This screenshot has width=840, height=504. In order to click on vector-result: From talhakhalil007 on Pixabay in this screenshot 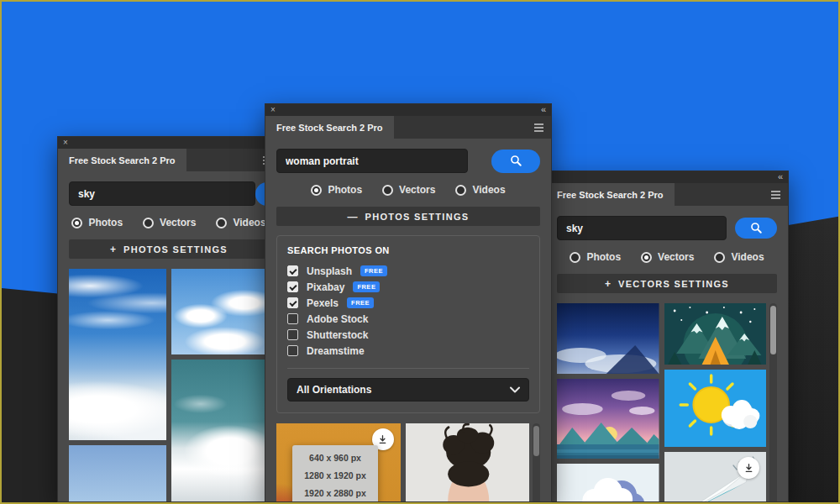, I will do `click(716, 477)`.